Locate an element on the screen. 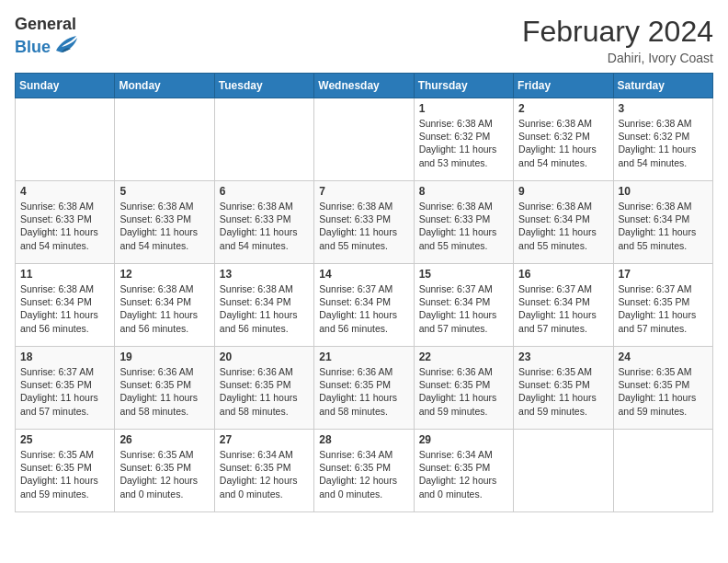 Image resolution: width=728 pixels, height=563 pixels. day-number: 2 is located at coordinates (563, 109).